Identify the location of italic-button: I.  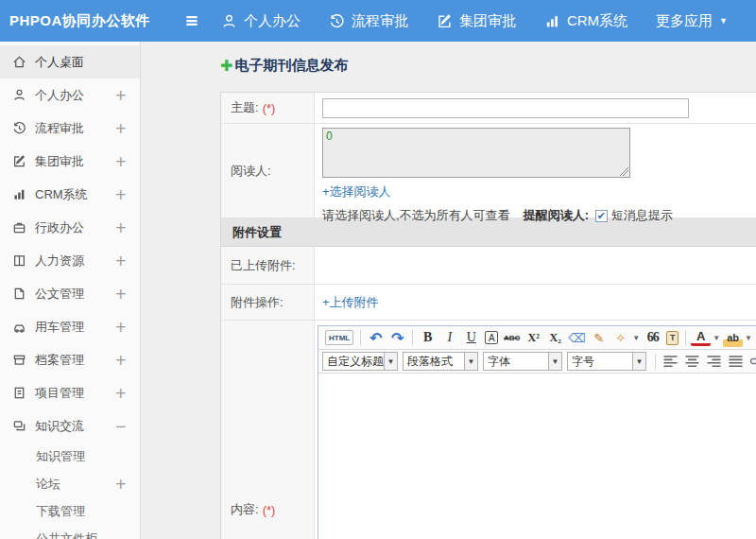
(450, 338).